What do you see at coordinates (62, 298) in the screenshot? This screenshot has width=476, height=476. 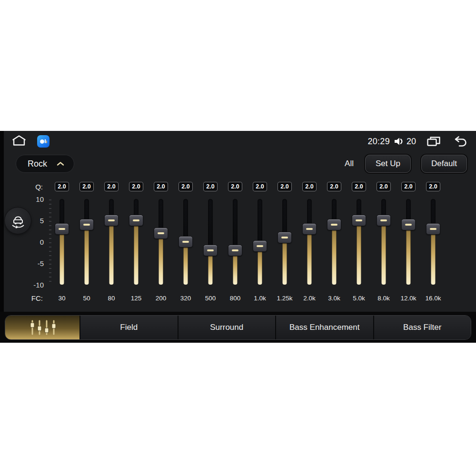 I see `fc-frequency-label: 30` at bounding box center [62, 298].